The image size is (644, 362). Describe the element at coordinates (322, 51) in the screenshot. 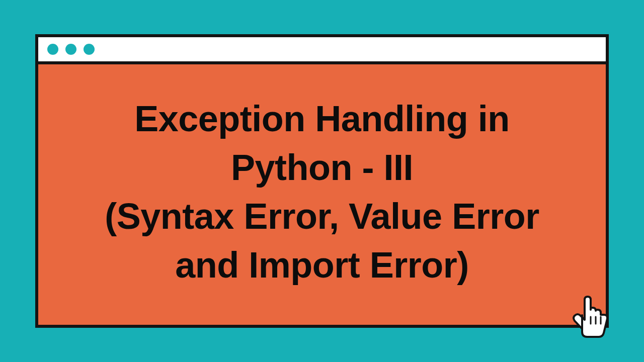

I see `window-titlebar` at that location.